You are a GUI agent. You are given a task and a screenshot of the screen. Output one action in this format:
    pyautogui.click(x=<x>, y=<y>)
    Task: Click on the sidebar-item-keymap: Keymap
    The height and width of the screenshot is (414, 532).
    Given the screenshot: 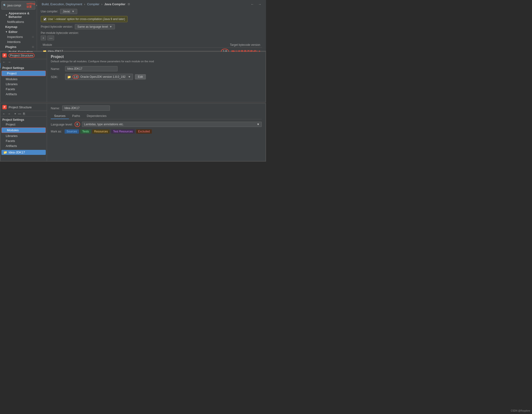 What is the action you would take?
    pyautogui.click(x=19, y=27)
    